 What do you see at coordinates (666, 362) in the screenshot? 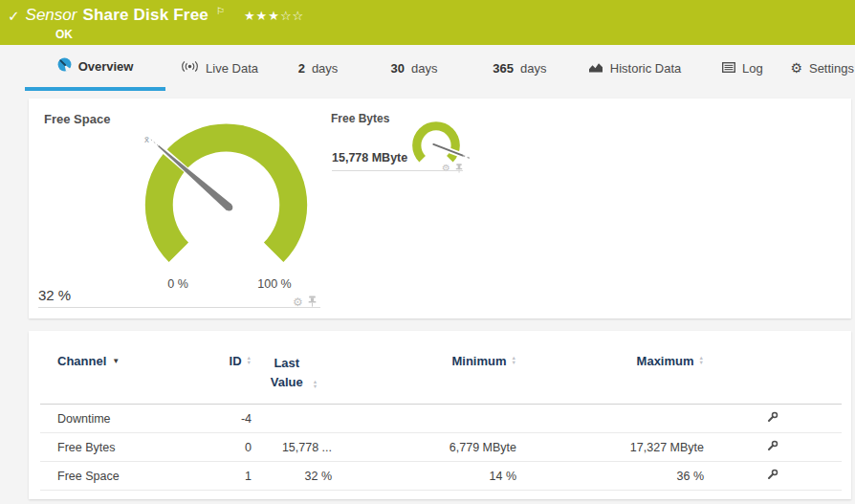
I see `column-header-maximum-label: Maximum` at bounding box center [666, 362].